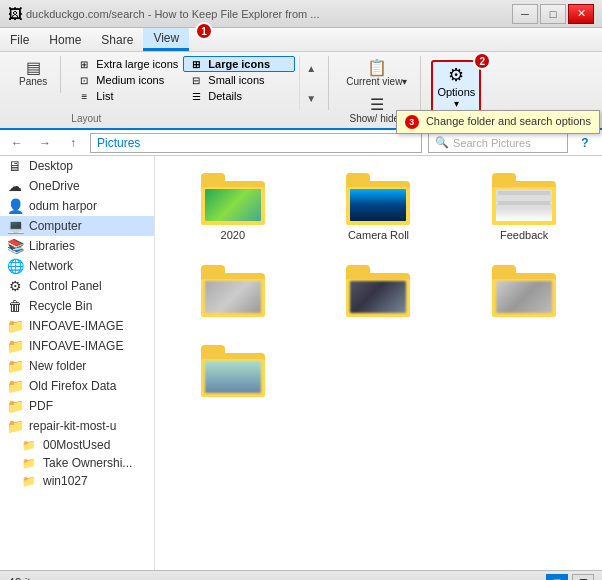 Image resolution: width=602 pixels, height=580 pixels. I want to click on search-icon: 🔍, so click(442, 142).